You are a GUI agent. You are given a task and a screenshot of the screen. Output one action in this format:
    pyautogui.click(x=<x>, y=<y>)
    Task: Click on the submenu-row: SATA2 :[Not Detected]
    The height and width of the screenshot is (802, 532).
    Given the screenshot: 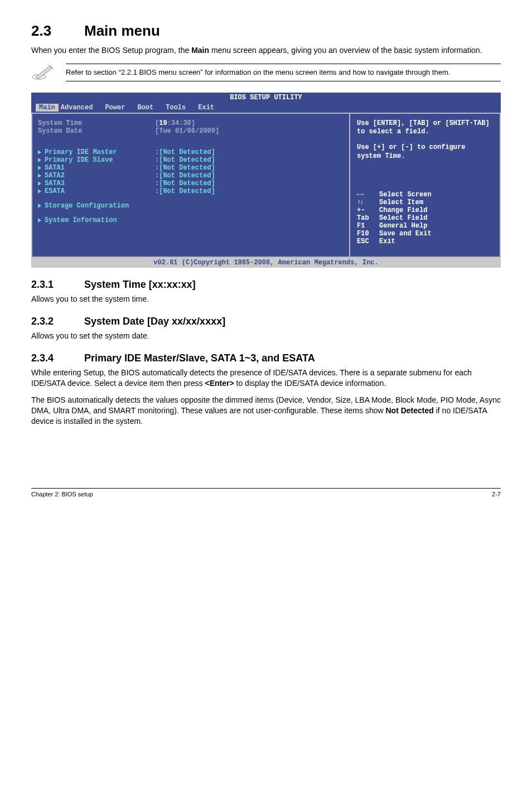 What is the action you would take?
    pyautogui.click(x=191, y=176)
    